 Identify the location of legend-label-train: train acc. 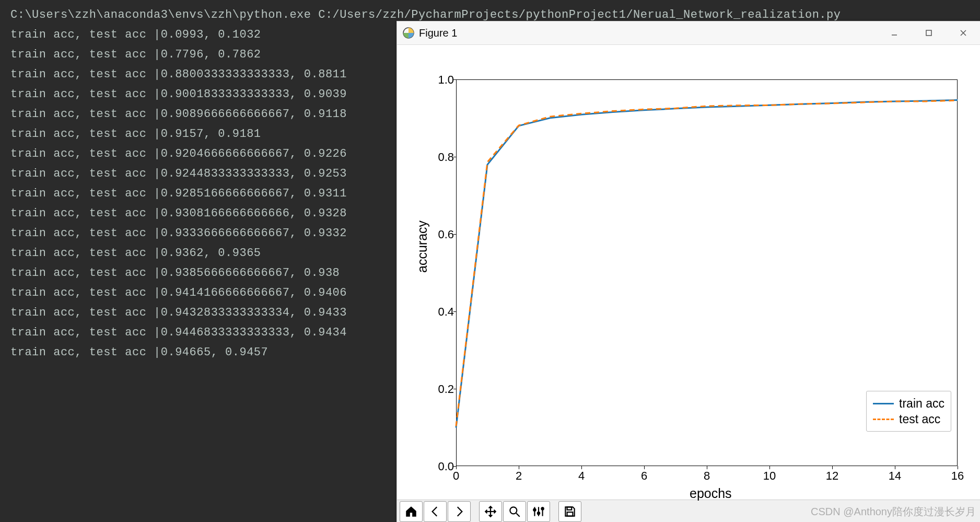
(921, 403).